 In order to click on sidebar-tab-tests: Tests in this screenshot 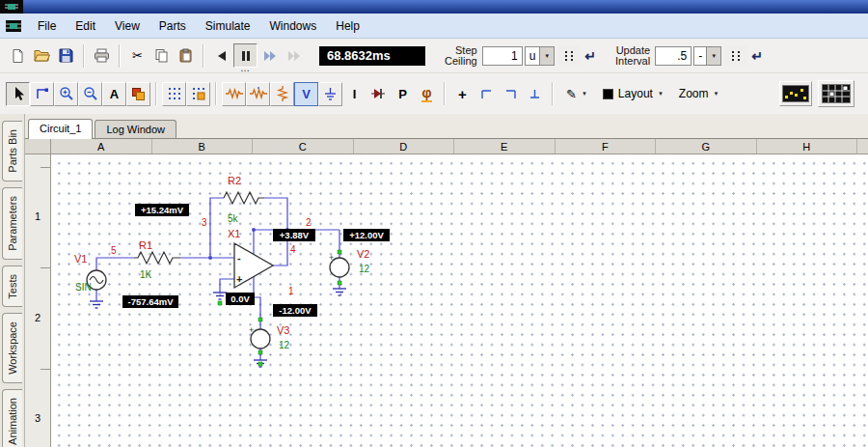, I will do `click(12, 287)`.